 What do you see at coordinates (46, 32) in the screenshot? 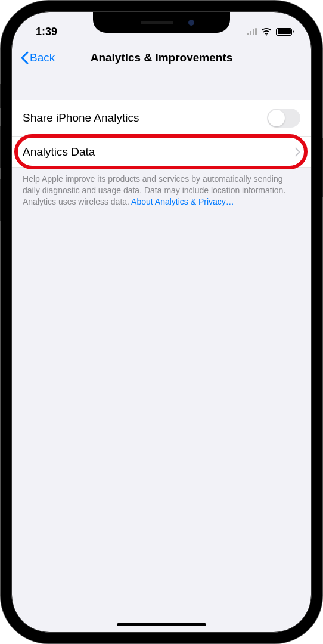
I see `status-time: 1:39` at bounding box center [46, 32].